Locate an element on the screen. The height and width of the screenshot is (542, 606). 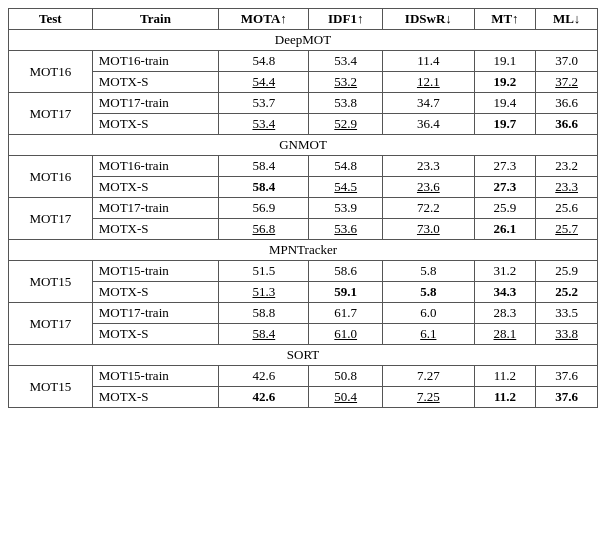
data-cell: 26.1 is located at coordinates (505, 230).